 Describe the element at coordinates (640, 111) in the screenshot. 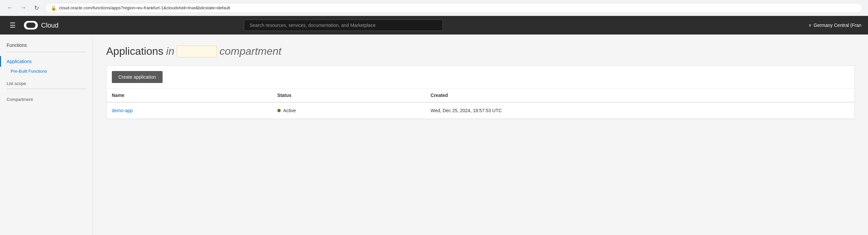

I see `cell-created: Wed, Dec 25, 2024, 18:57:53 UTC` at that location.